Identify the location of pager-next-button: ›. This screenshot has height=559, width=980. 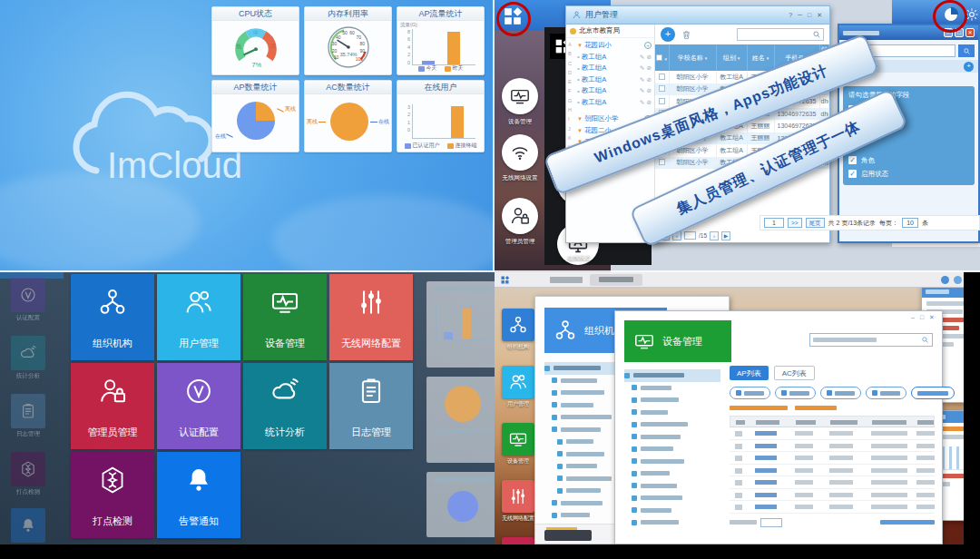
(714, 236).